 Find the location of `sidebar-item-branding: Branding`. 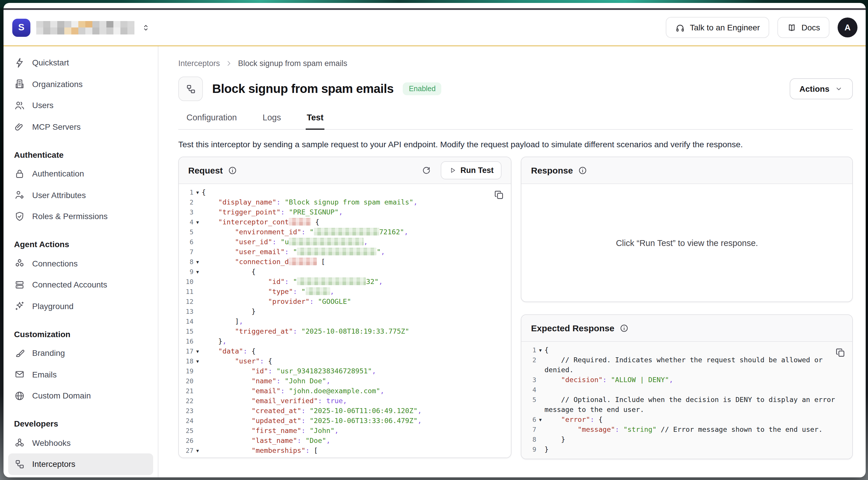

sidebar-item-branding: Branding is located at coordinates (81, 353).